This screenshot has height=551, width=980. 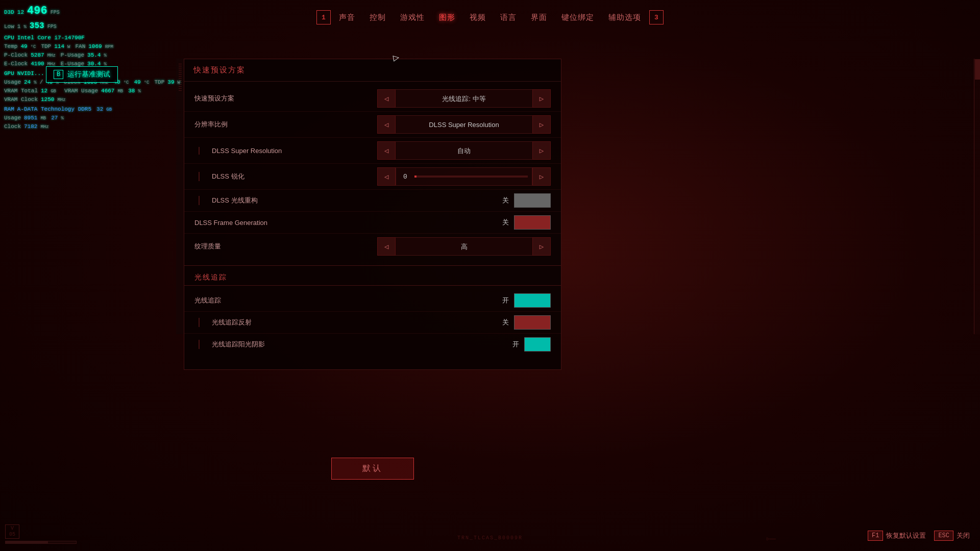 What do you see at coordinates (100, 109) in the screenshot?
I see `ram-size: 32` at bounding box center [100, 109].